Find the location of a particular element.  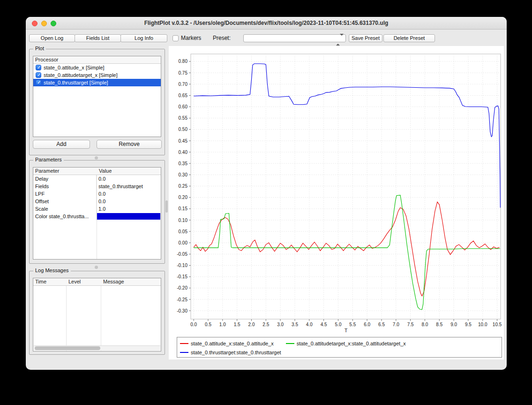

svg-text: -0.05 is located at coordinates (182, 254).